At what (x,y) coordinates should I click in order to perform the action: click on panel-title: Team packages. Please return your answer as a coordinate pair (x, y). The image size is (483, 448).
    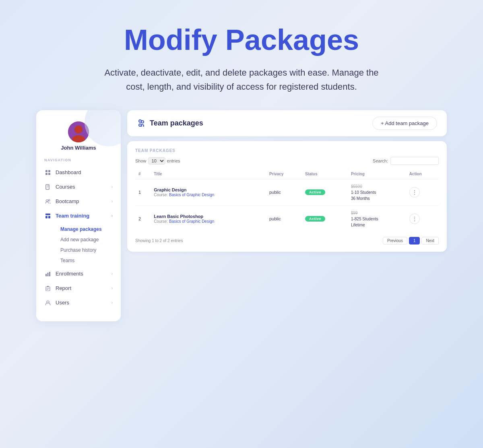
    Looking at the image, I should click on (170, 123).